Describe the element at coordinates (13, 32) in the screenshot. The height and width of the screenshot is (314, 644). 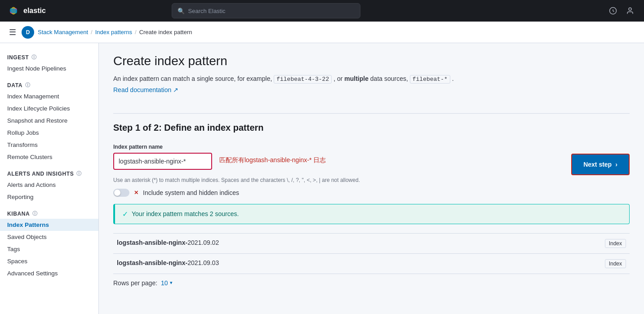
I see `hamburger-menu: ☰` at that location.